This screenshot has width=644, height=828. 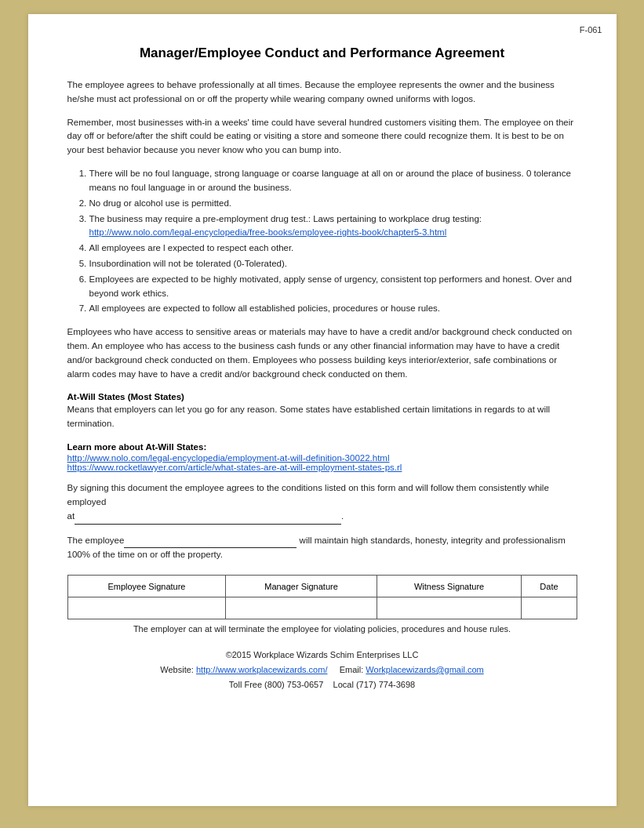 What do you see at coordinates (147, 608) in the screenshot?
I see `sig-blank-employee` at bounding box center [147, 608].